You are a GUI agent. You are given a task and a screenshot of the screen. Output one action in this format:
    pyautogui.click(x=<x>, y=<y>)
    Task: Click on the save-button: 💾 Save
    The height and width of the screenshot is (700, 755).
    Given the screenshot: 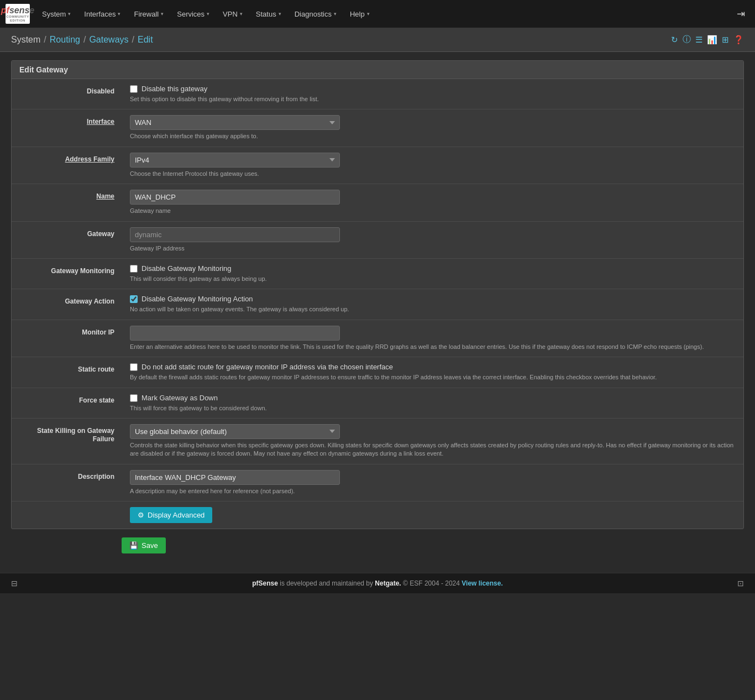 What is the action you would take?
    pyautogui.click(x=144, y=545)
    